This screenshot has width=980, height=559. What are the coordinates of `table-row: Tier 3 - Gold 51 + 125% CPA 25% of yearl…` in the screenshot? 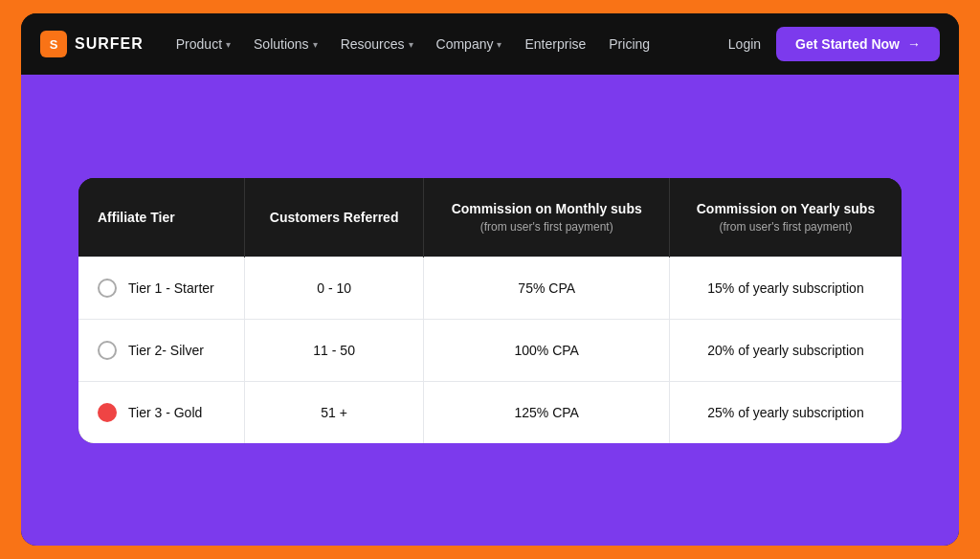 It's located at (490, 412).